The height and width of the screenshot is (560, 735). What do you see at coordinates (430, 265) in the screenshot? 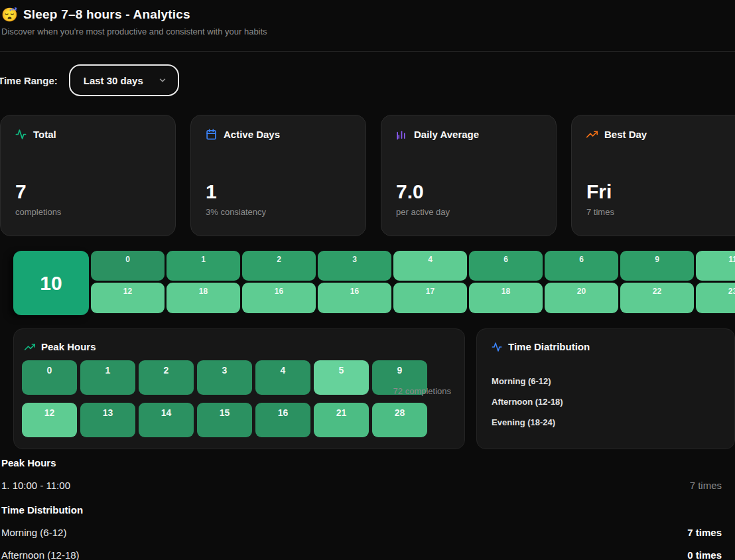
I see `hour-tile: 4` at bounding box center [430, 265].